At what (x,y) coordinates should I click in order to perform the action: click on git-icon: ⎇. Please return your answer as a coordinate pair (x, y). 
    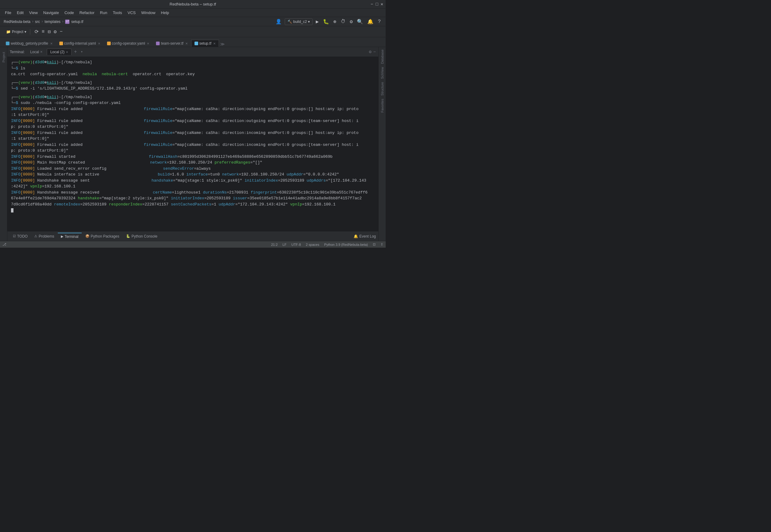
    Looking at the image, I should click on (4, 244).